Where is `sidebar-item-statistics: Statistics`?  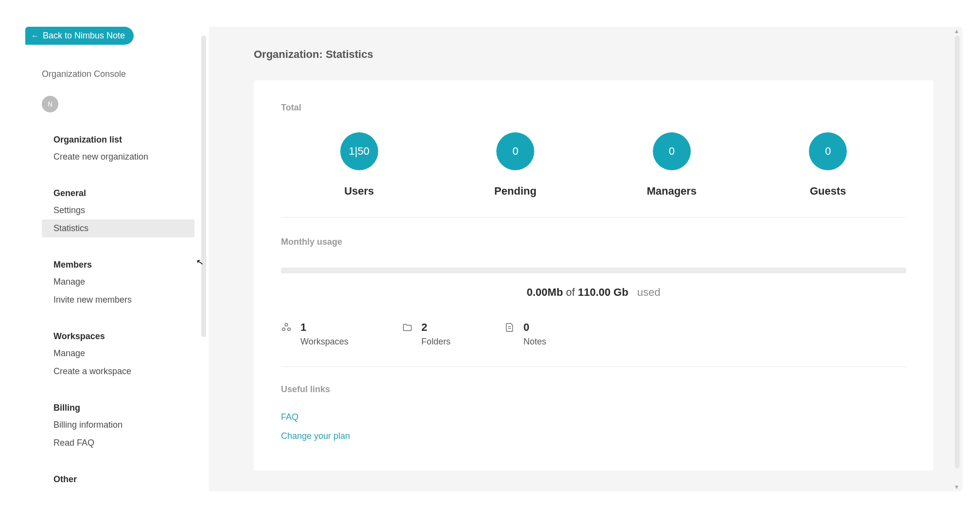 sidebar-item-statistics: Statistics is located at coordinates (118, 229).